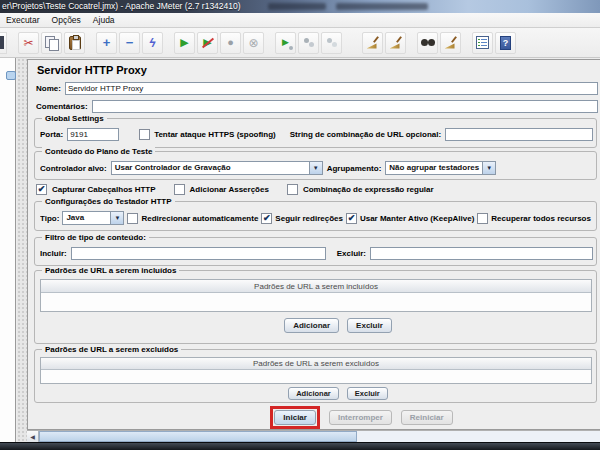 This screenshot has height=450, width=600. I want to click on https-spoofing-checkbox, so click(144, 134).